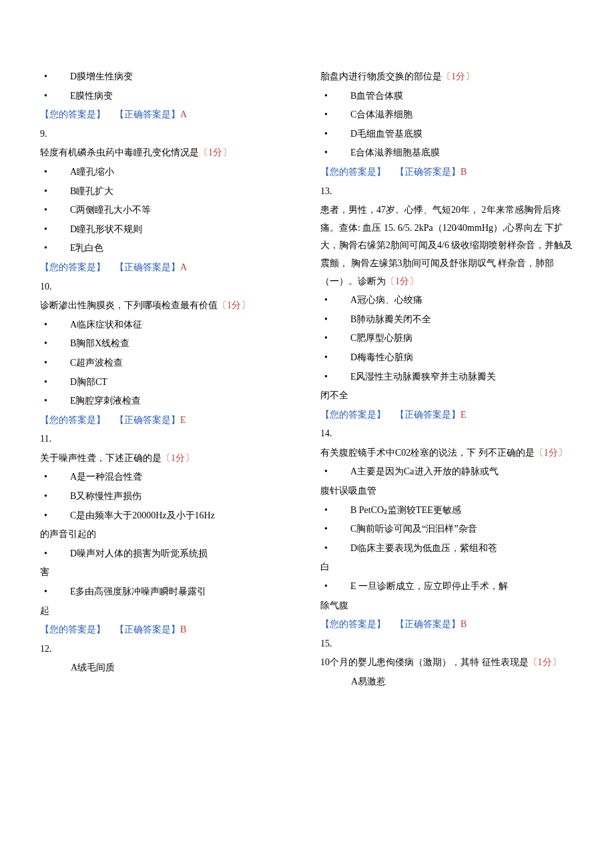 Image resolution: width=614 pixels, height=868 pixels. Describe the element at coordinates (182, 592) in the screenshot. I see `option-text: E多由高强度脉冲噪声瞬时暴露引` at that location.